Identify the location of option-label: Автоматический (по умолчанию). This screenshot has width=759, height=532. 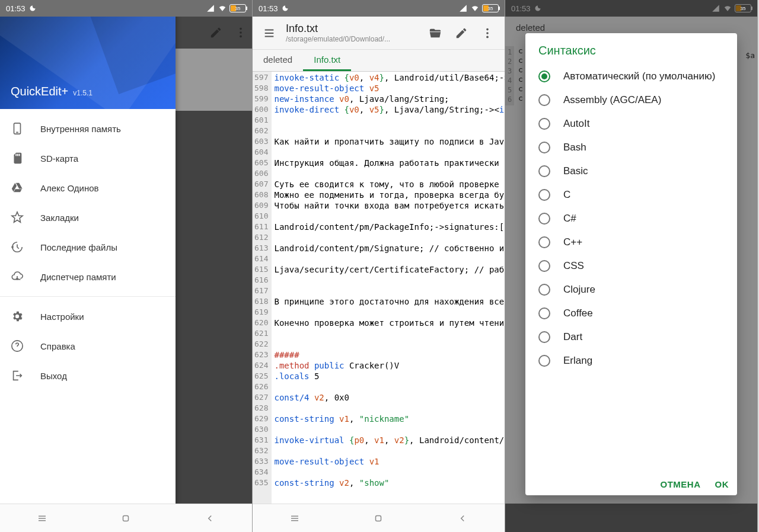
(639, 76).